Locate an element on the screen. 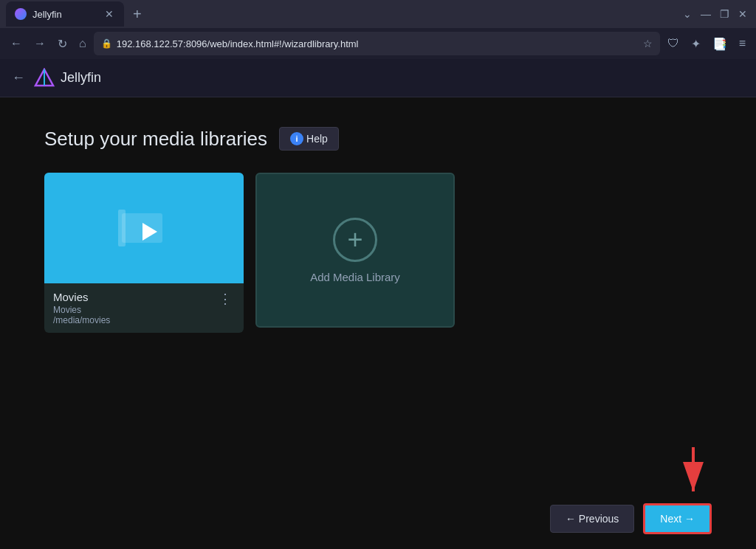 Image resolution: width=756 pixels, height=549 pixels. back-button: ← is located at coordinates (16, 44).